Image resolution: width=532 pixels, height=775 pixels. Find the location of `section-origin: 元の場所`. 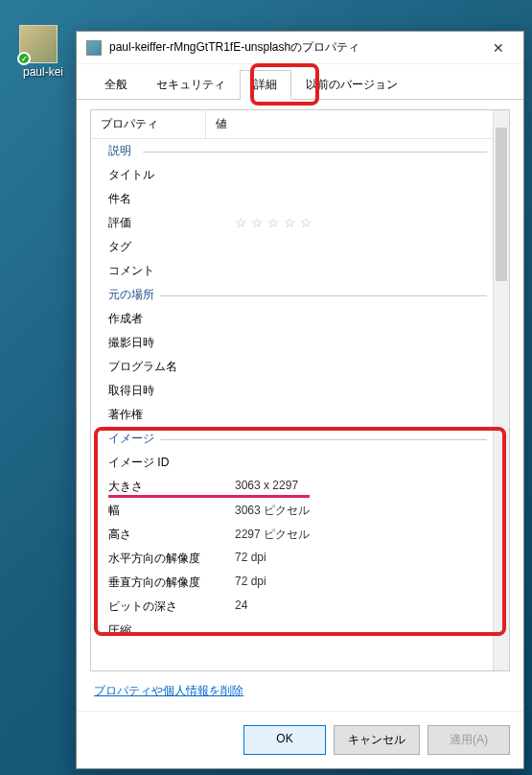

section-origin: 元の場所 is located at coordinates (291, 295).